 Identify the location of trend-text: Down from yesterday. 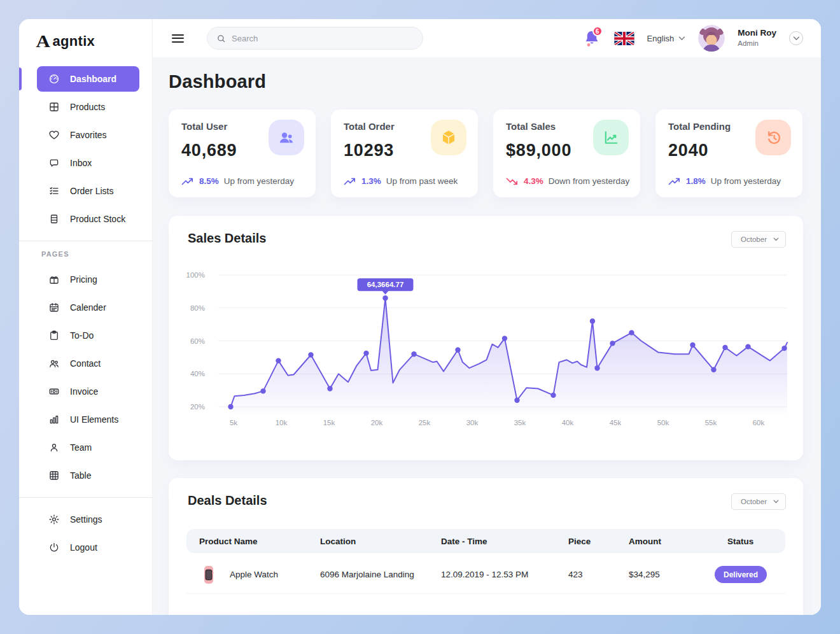
(589, 181).